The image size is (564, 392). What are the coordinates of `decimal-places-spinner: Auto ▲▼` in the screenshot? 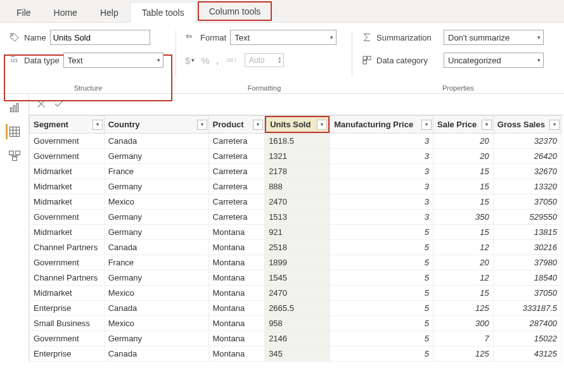 It's located at (264, 60).